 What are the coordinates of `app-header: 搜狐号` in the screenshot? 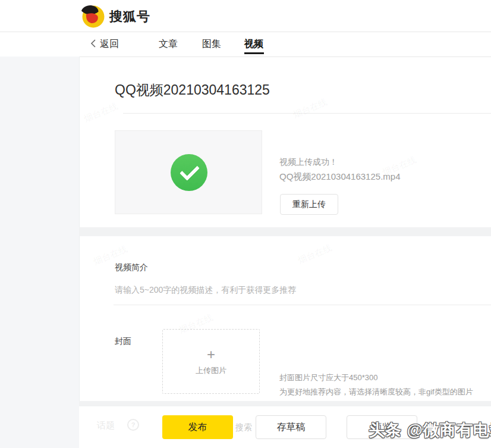 It's located at (246, 16).